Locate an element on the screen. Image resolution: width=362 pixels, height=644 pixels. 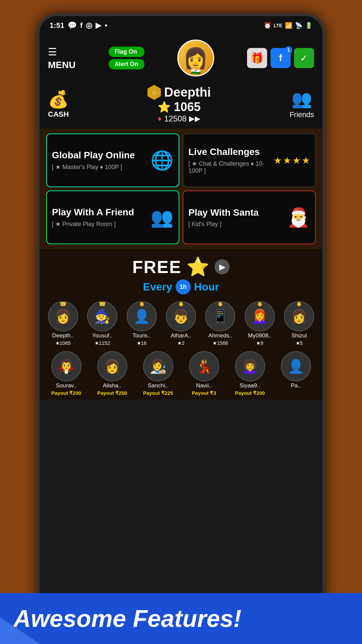
crown-icon: 👑 is located at coordinates (63, 304).